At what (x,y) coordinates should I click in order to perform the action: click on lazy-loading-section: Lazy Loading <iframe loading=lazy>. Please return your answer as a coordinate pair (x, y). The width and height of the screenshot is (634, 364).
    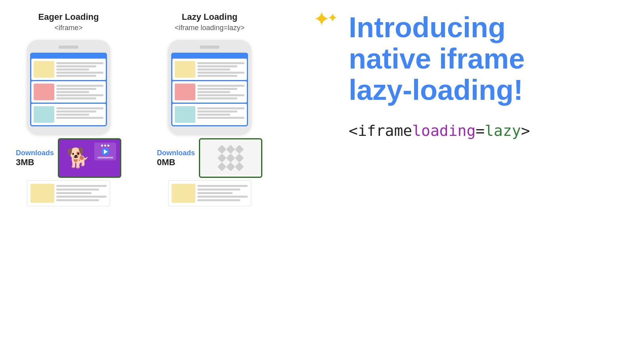
    Looking at the image, I should click on (210, 109).